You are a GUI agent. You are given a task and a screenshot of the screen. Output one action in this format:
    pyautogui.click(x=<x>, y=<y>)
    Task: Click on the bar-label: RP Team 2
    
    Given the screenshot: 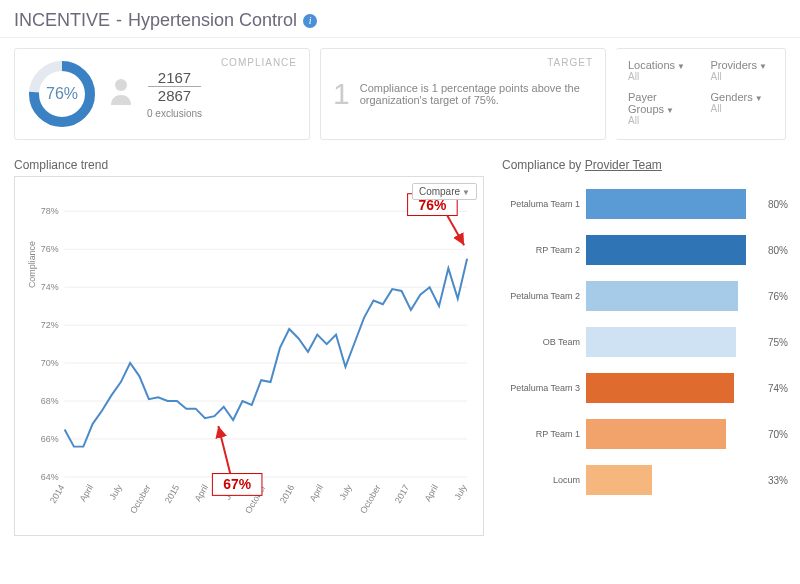 What is the action you would take?
    pyautogui.click(x=544, y=250)
    